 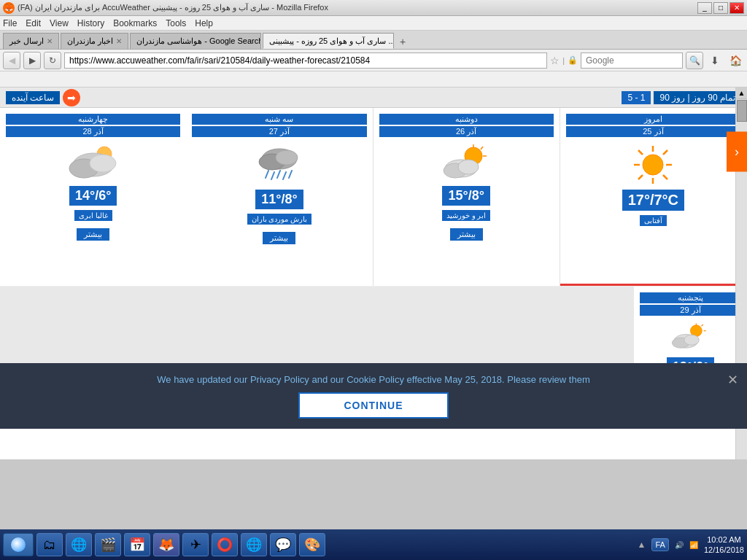 What do you see at coordinates (554, 61) in the screenshot?
I see `bookmark-star-icon: ☆` at bounding box center [554, 61].